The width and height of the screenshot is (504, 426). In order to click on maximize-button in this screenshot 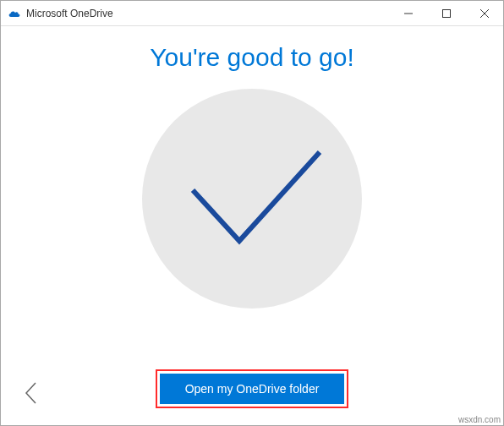, I will do `click(446, 14)`.